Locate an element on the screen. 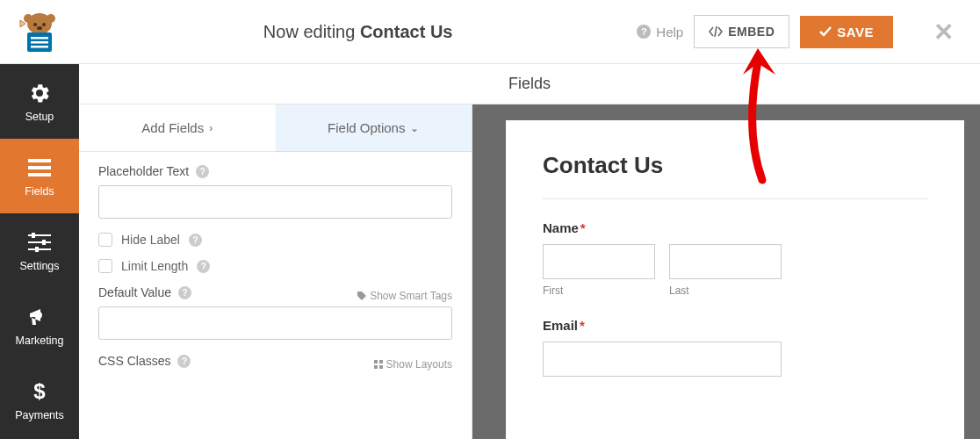 Image resolution: width=980 pixels, height=439 pixels. sidebar-label-settings: Settings is located at coordinates (39, 266).